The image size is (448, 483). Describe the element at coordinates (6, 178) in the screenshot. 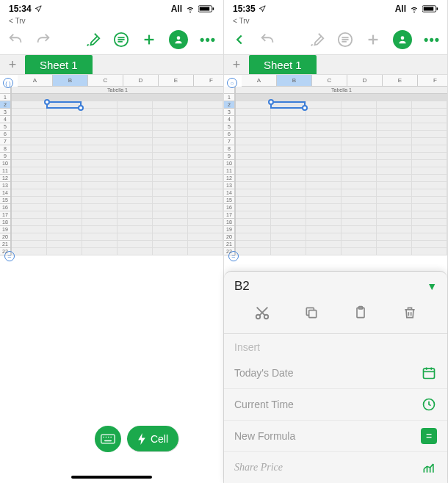

I see `row-header: 12` at that location.